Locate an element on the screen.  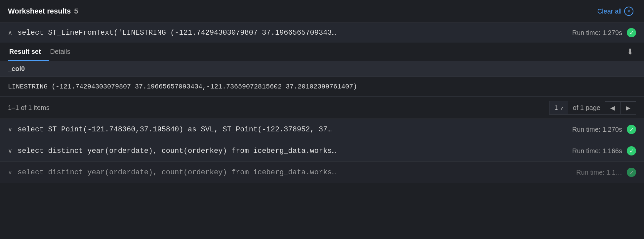
result-1-query: select ST_LineFromText('LINESTRING (-121… is located at coordinates (295, 33).